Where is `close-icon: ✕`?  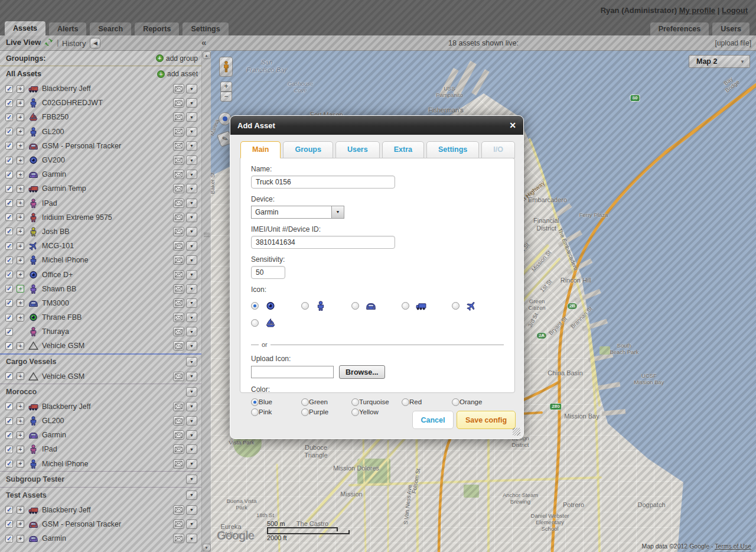
close-icon: ✕ is located at coordinates (513, 125).